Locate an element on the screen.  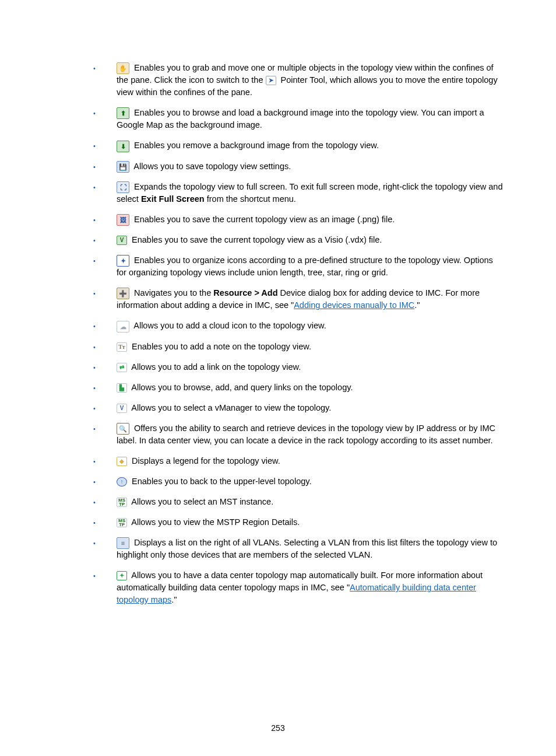
pointer-icon: ➤ is located at coordinates (271, 80).